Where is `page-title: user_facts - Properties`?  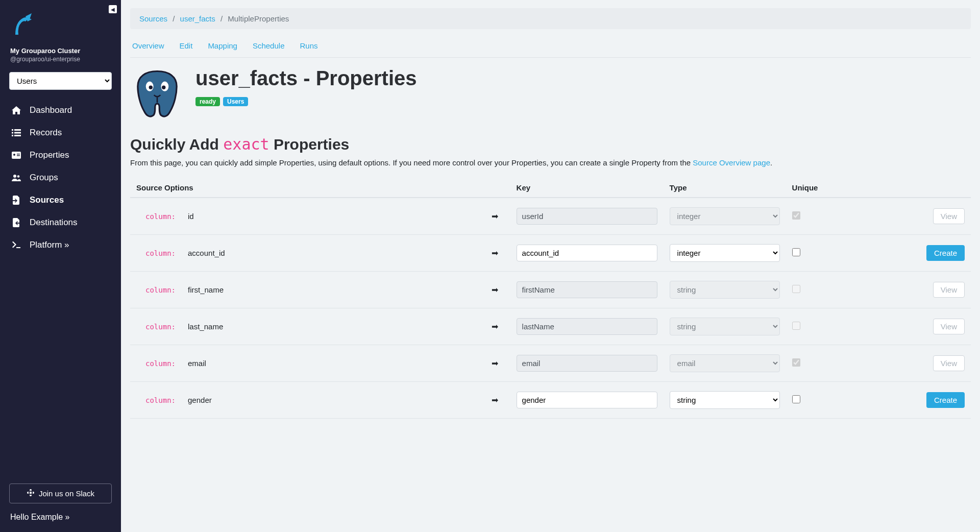
page-title: user_facts - Properties is located at coordinates (306, 79).